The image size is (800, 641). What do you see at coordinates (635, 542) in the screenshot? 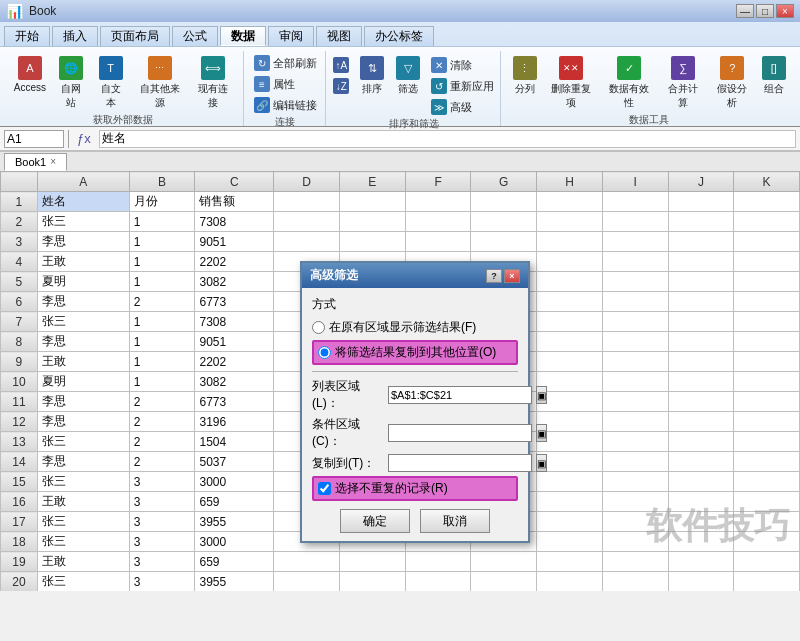
I see `cell-I18` at bounding box center [635, 542].